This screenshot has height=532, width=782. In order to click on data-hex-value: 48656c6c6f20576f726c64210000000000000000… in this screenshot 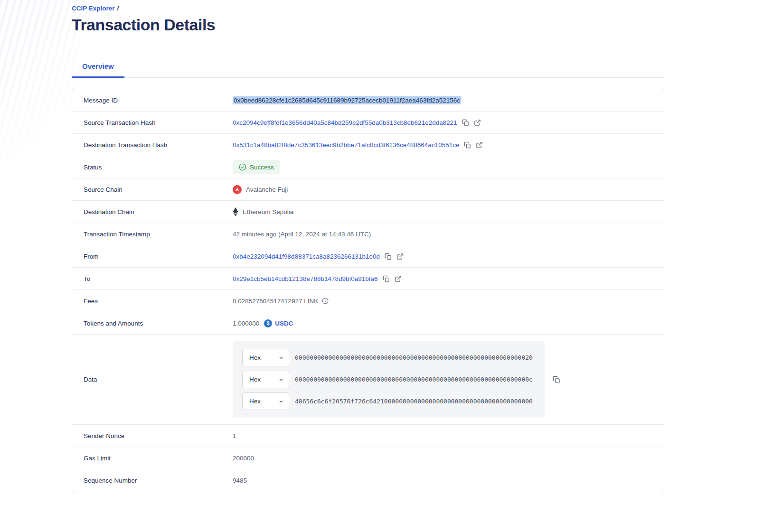, I will do `click(414, 401)`.